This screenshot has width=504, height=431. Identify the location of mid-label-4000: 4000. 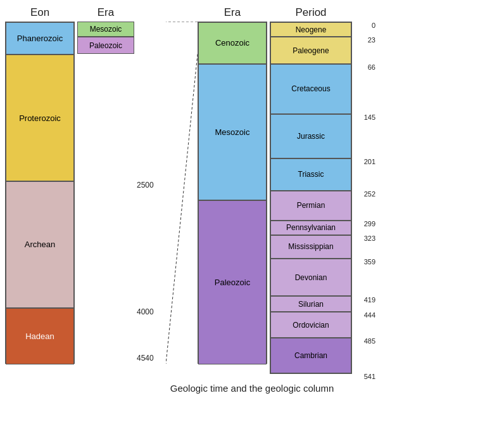
(146, 312).